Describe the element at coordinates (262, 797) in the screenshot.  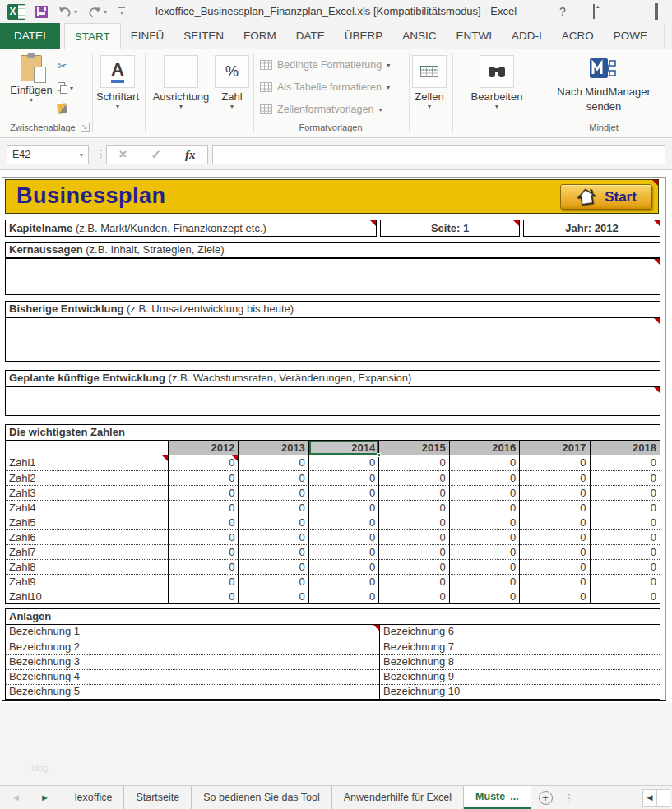
I see `sheet-tab-so-bedienen-sie-das-tool: So bedienen Sie das Tool` at that location.